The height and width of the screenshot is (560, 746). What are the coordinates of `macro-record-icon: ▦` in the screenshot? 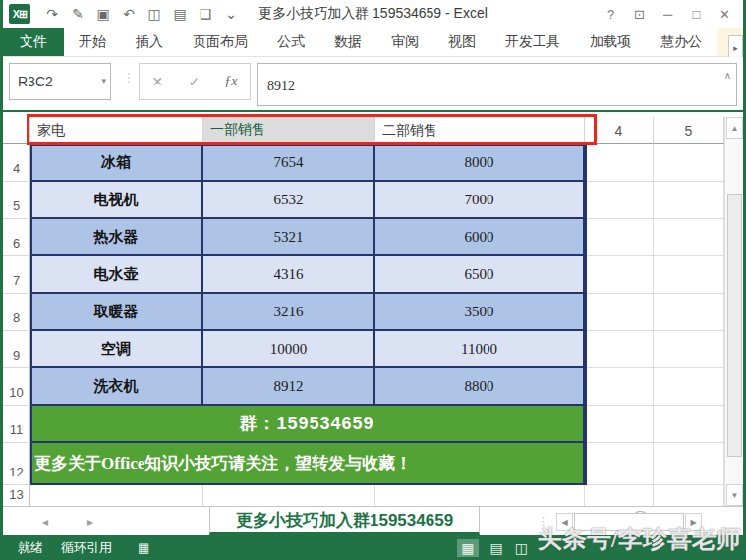 It's located at (143, 548).